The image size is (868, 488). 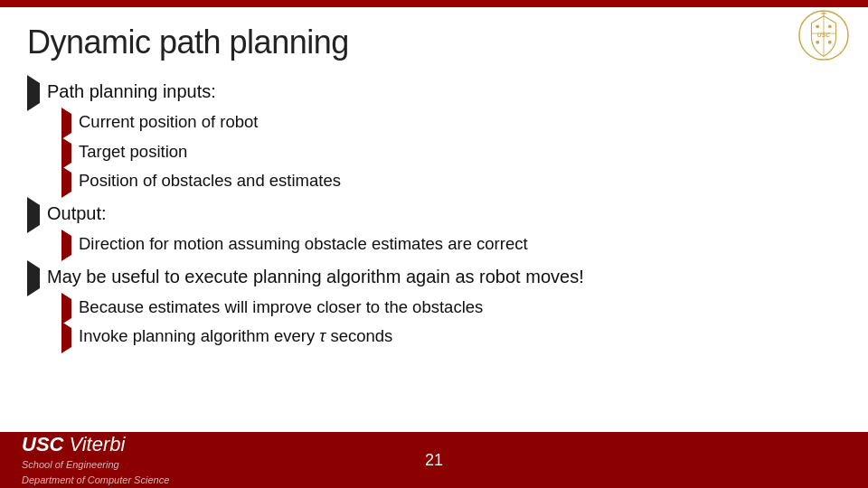 What do you see at coordinates (132, 92) in the screenshot?
I see `item-text: Path planning inputs:` at bounding box center [132, 92].